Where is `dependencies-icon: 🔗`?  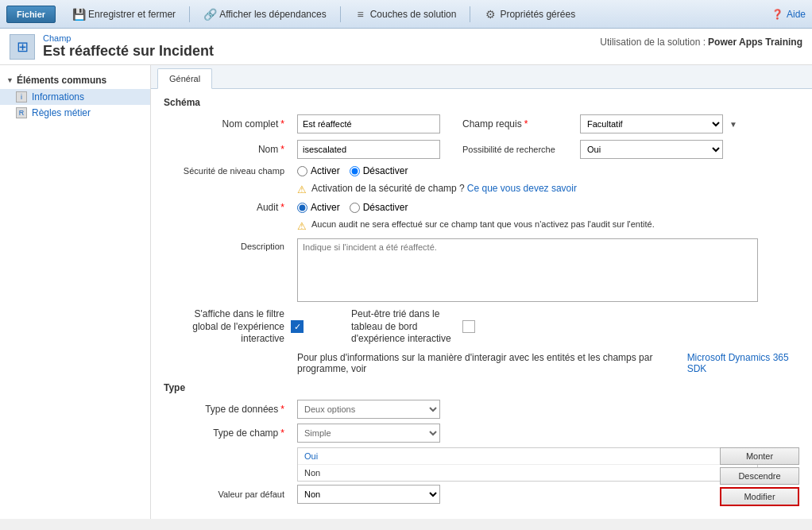
dependencies-icon: 🔗 is located at coordinates (210, 14).